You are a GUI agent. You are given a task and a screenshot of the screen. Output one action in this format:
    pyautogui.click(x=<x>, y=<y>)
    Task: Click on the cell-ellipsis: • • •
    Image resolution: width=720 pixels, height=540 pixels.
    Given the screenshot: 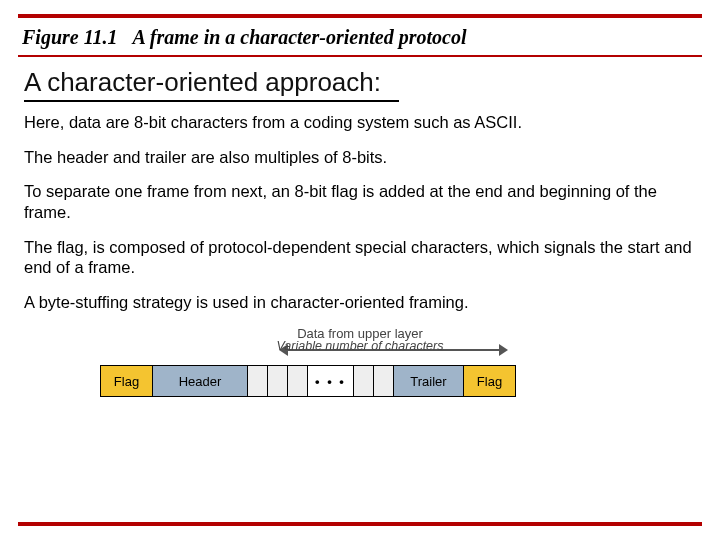 What is the action you would take?
    pyautogui.click(x=331, y=381)
    